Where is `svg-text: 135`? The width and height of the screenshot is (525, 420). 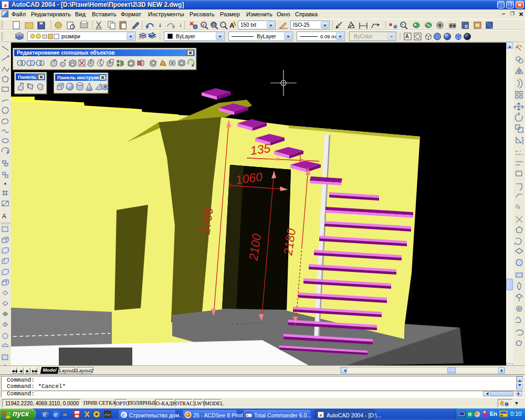 svg-text: 135 is located at coordinates (260, 149).